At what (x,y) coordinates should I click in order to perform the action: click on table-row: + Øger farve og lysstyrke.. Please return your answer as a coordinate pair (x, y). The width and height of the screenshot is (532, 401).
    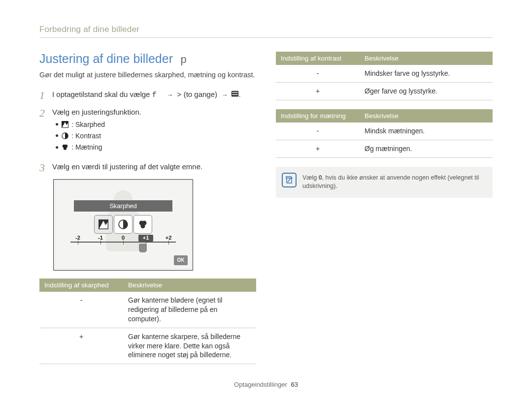
    Looking at the image, I should click on (384, 91).